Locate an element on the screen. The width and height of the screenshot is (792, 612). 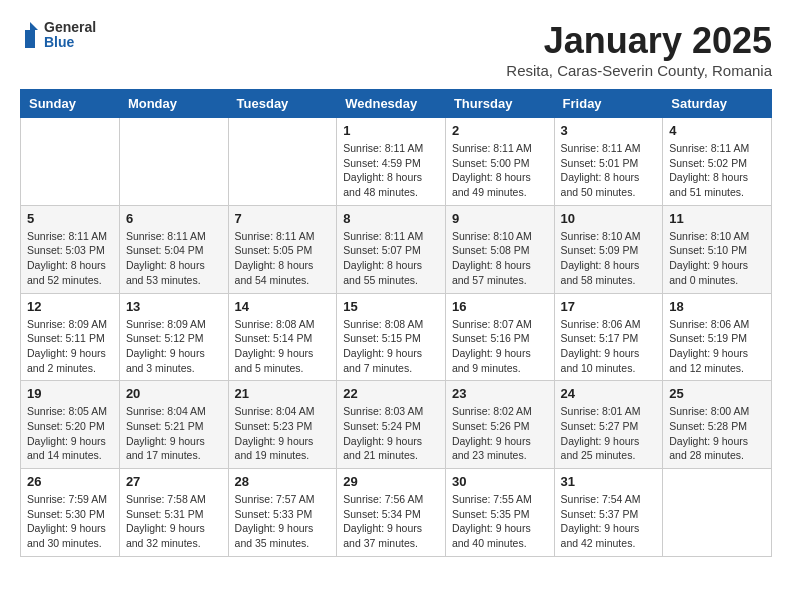
day-info: Sunrise: 8:11 AM Sunset: 5:03 PM Dayligh… is located at coordinates (70, 258).